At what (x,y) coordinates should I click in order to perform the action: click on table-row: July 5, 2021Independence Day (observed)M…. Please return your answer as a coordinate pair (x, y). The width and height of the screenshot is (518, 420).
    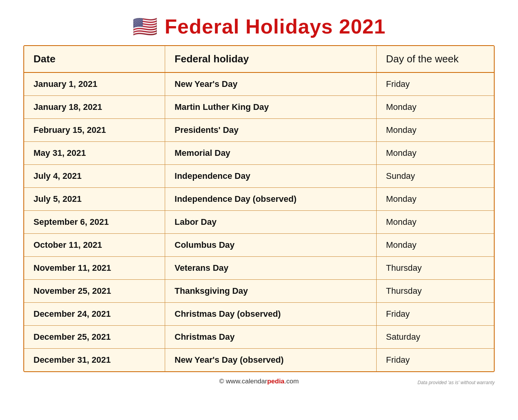
    Looking at the image, I should click on (259, 199).